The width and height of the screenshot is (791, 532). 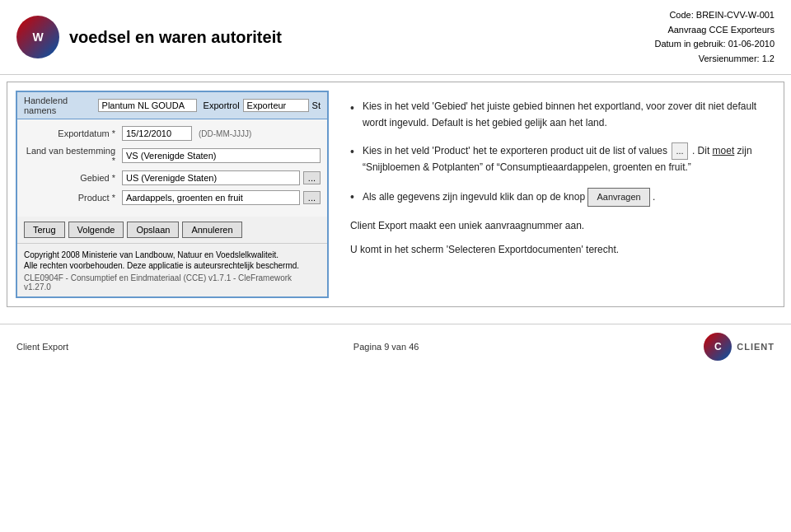 What do you see at coordinates (316, 105) in the screenshot?
I see `status-label: St` at bounding box center [316, 105].